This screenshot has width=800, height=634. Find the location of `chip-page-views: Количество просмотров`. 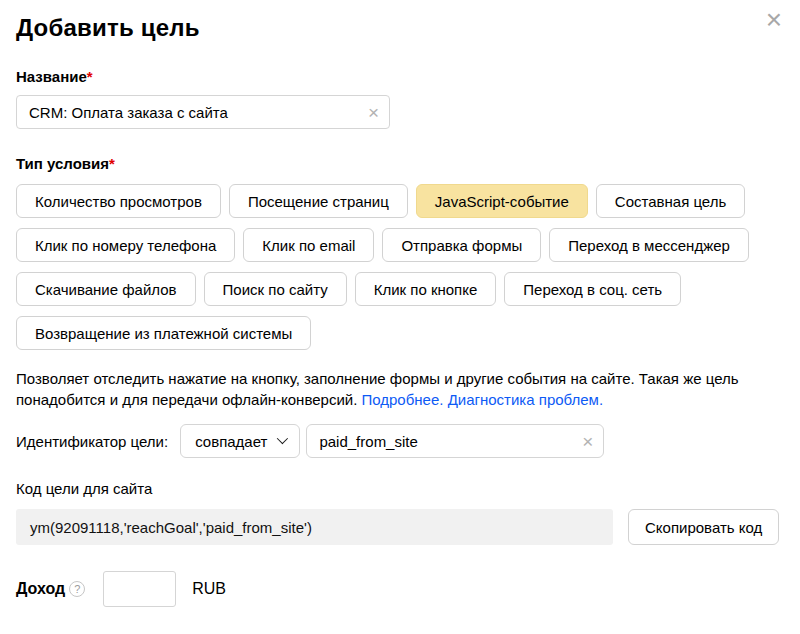

chip-page-views: Количество просмотров is located at coordinates (118, 201).